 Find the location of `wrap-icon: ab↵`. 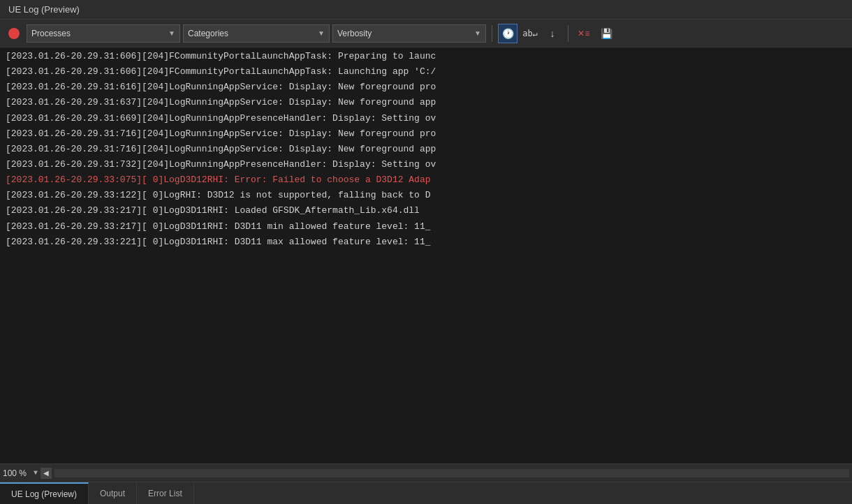

wrap-icon: ab↵ is located at coordinates (530, 34).